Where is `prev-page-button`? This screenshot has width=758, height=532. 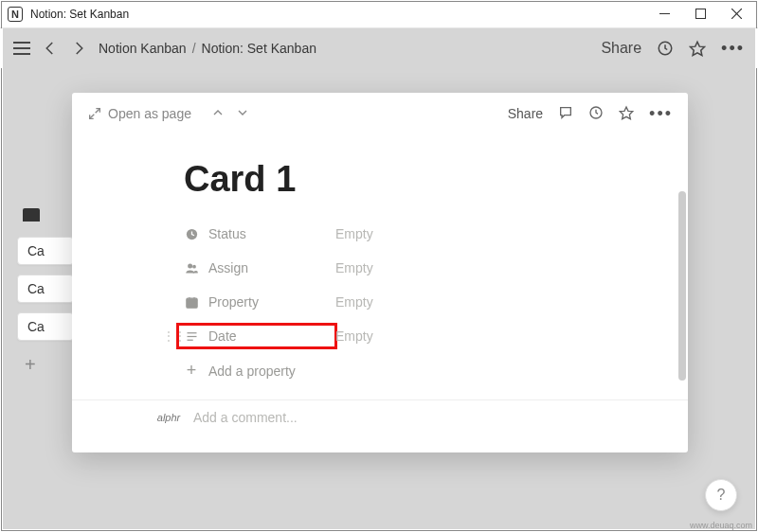 prev-page-button is located at coordinates (218, 114).